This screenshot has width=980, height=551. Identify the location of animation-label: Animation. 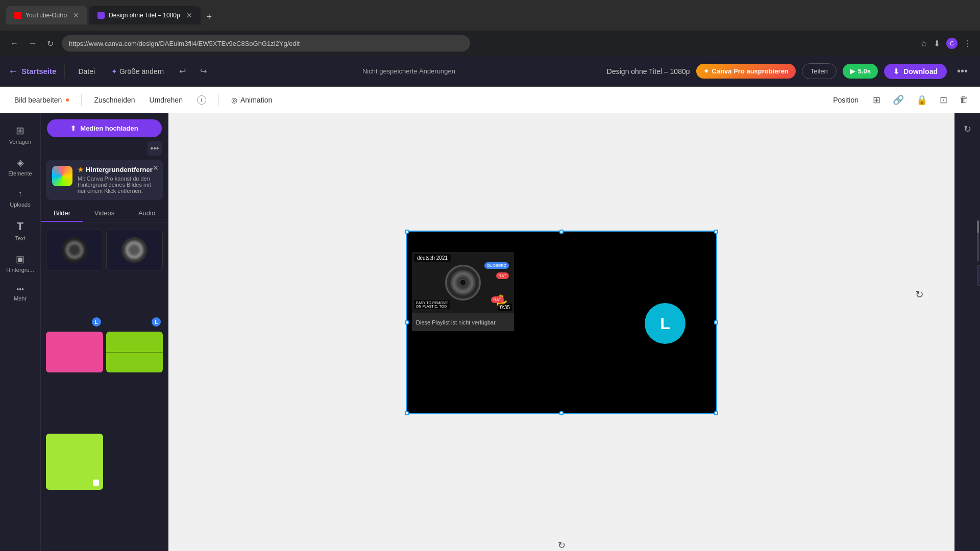
(256, 100).